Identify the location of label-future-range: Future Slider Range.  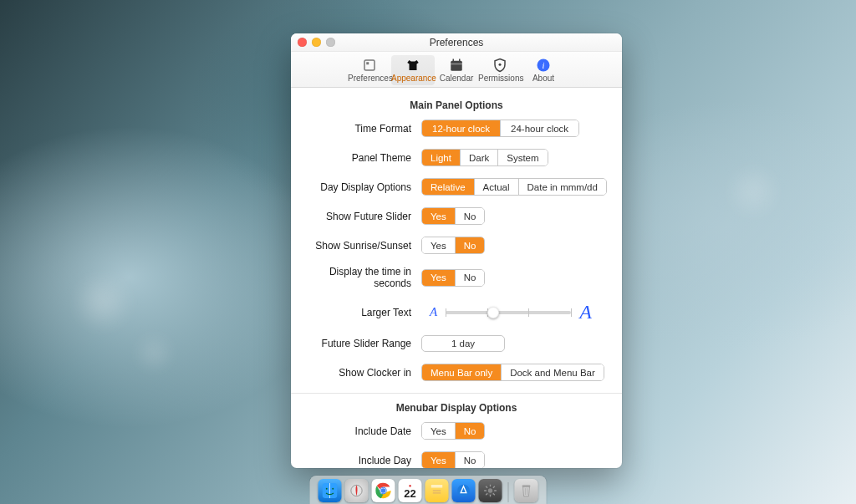
(364, 344).